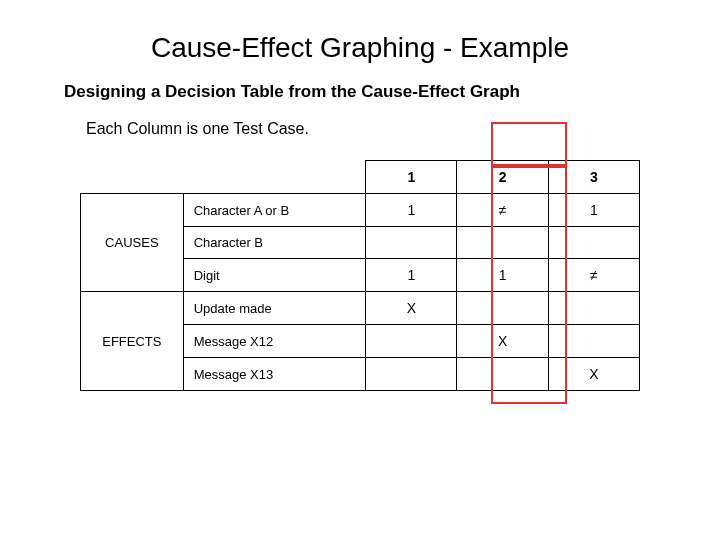  What do you see at coordinates (274, 243) in the screenshot?
I see `row-label: Character B` at bounding box center [274, 243].